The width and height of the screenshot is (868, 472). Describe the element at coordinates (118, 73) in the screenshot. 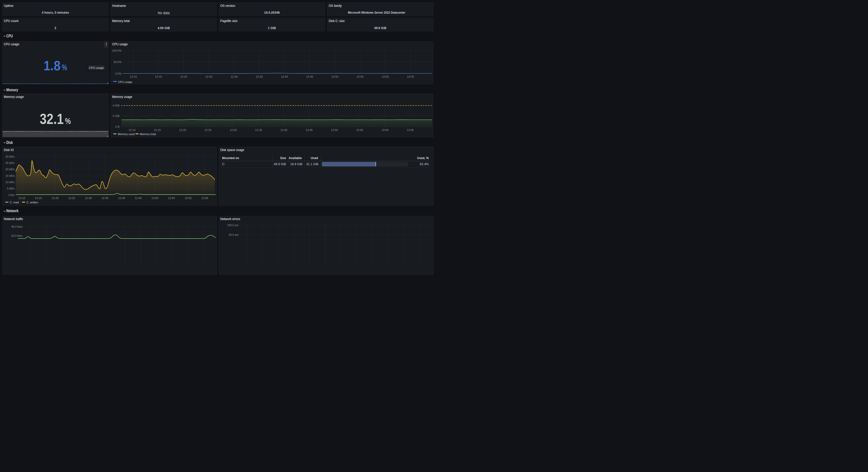

I see `svg-text: 0.0%` at that location.